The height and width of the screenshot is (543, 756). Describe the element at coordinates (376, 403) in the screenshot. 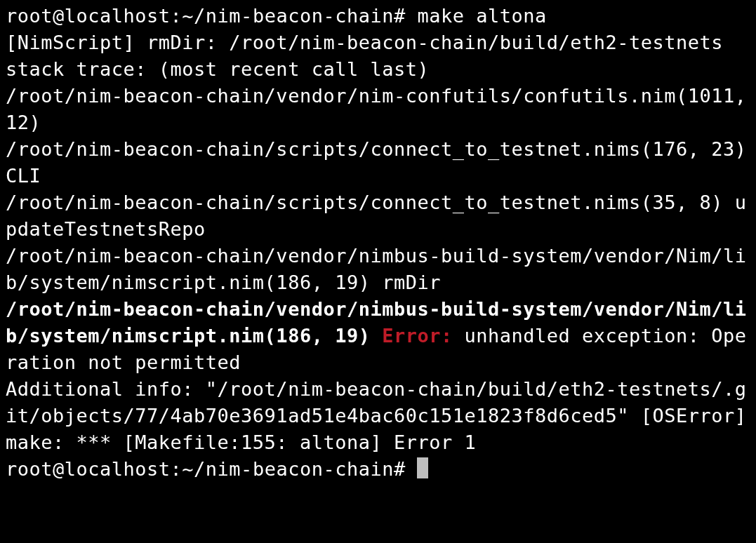

I see `output-line-additional-info: Additional info: "/root/nim-beacon-chain…` at that location.